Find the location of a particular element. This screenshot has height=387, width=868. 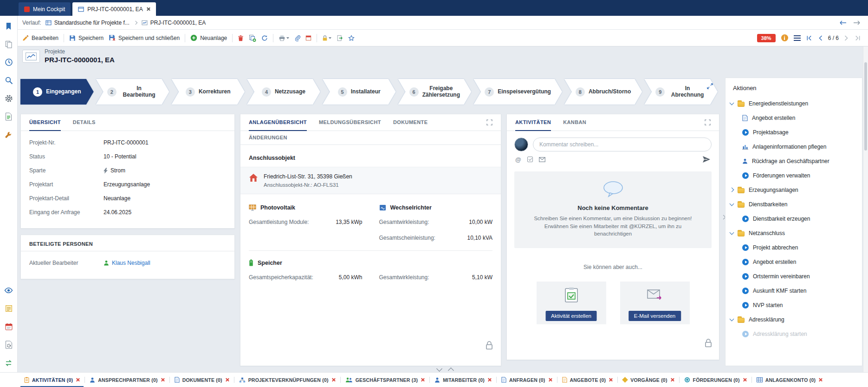

tools-icon is located at coordinates (9, 135).